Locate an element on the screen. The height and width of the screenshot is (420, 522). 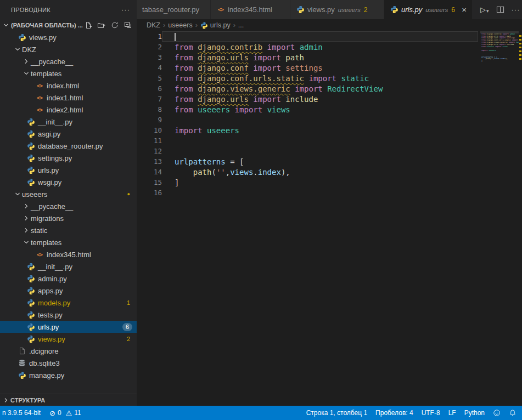
code-line: 11 is located at coordinates (307, 140).